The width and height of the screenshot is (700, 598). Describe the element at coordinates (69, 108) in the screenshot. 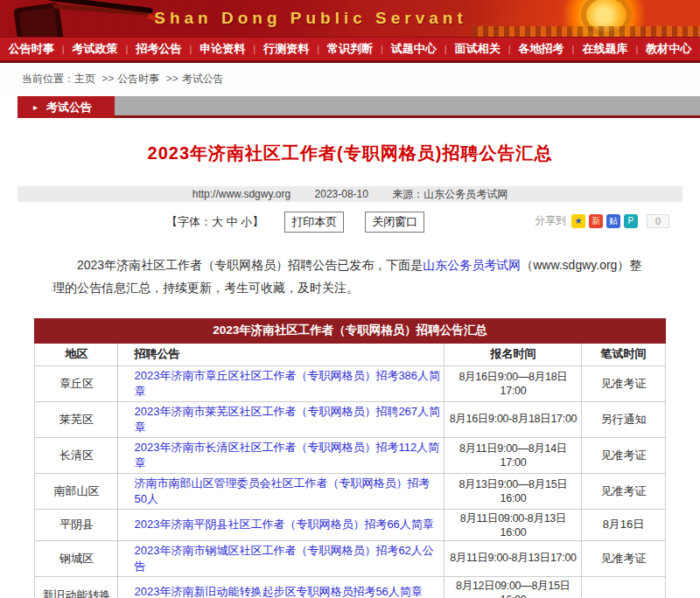

I see `section-tab-label: 考试公告` at that location.